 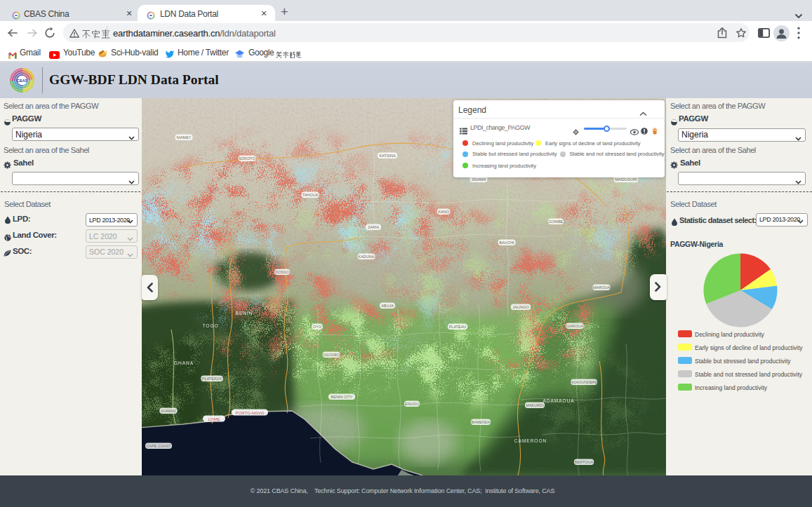 I want to click on svg-text: MAROUA, so click(x=601, y=288).